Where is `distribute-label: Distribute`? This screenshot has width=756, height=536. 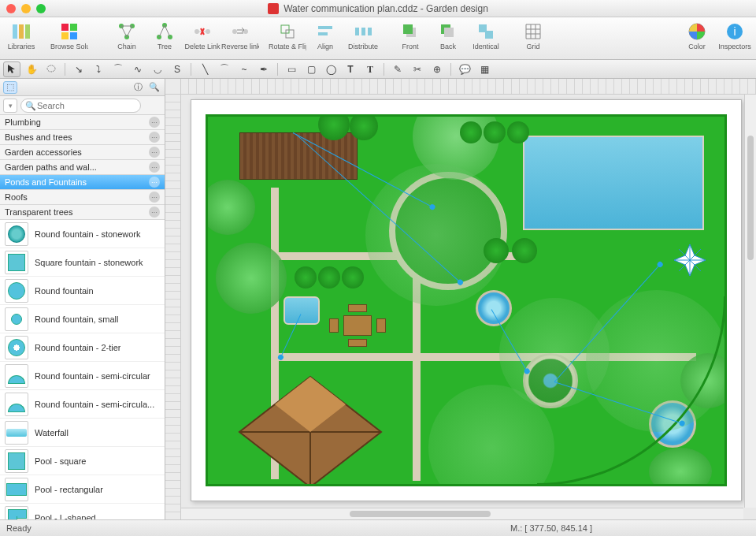
distribute-label: Distribute is located at coordinates (363, 47).